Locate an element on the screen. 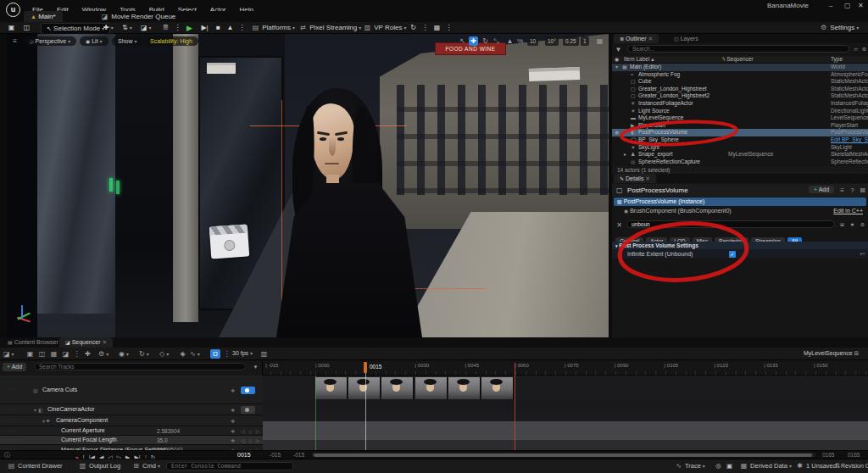  content-drawer-button: ▤ Content Drawer is located at coordinates (35, 466).